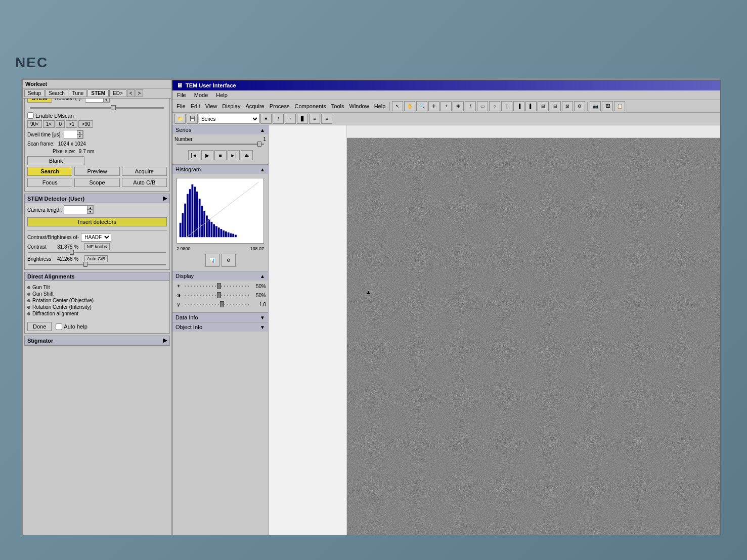  Describe the element at coordinates (97, 307) in the screenshot. I see `list-item-rotation-center-int: Rotation Center (Intensity)` at that location.